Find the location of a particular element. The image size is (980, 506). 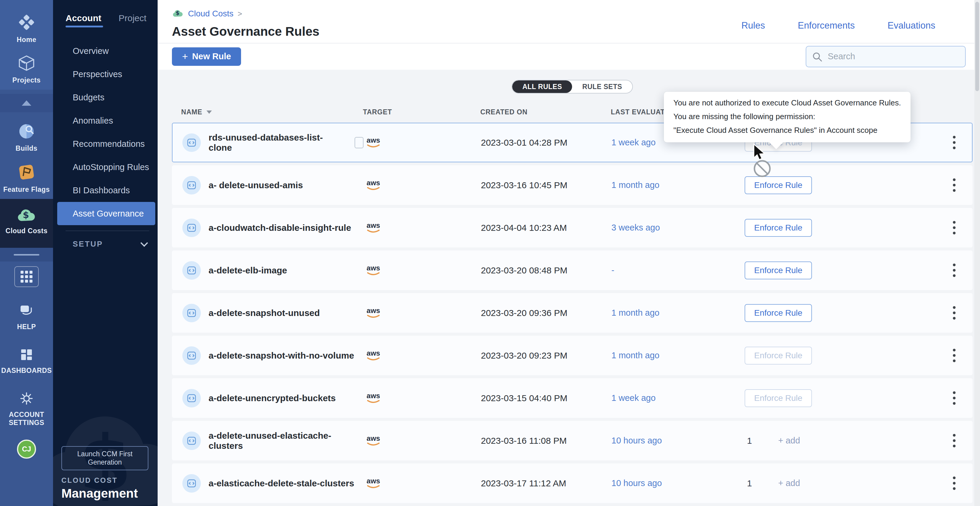

page-header: $ Cloud Costs > Asset Governance Rules R… is located at coordinates (569, 22).